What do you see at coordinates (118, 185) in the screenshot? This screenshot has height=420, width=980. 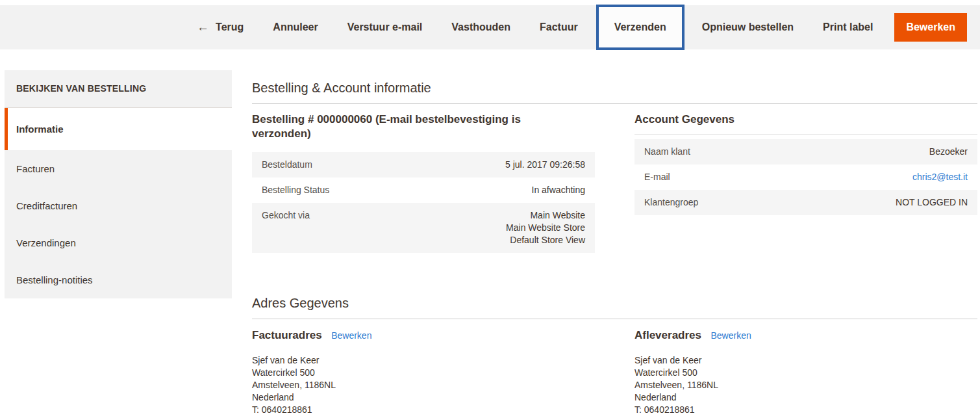 I see `order-view-sidebar: BEKIJKEN VAN BESTELLING Informatie Factu…` at bounding box center [118, 185].